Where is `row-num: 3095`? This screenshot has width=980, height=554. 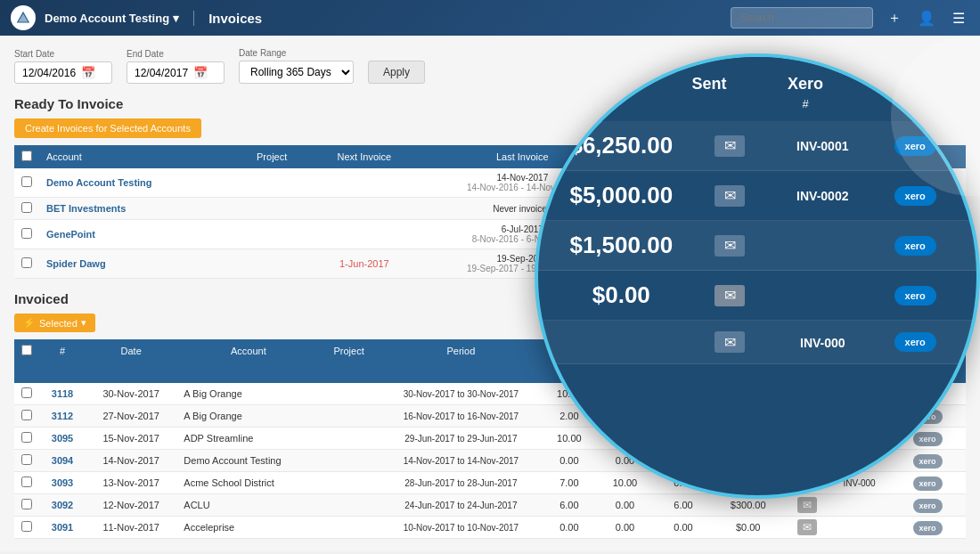
row-num: 3095 is located at coordinates (62, 438).